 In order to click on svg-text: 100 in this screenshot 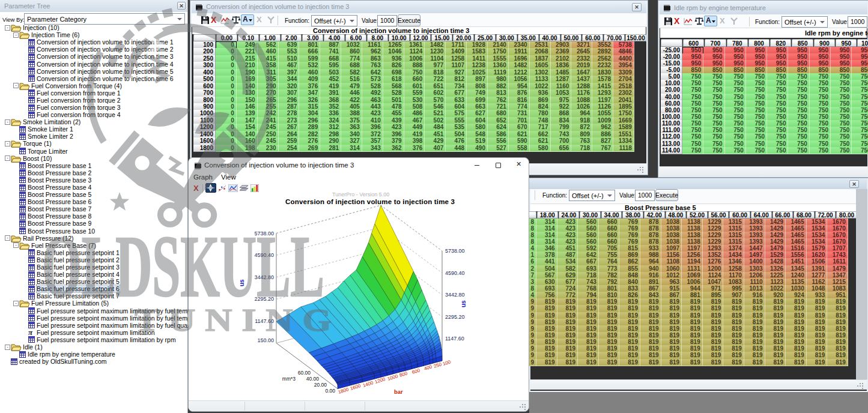, I will do `click(447, 363)`.